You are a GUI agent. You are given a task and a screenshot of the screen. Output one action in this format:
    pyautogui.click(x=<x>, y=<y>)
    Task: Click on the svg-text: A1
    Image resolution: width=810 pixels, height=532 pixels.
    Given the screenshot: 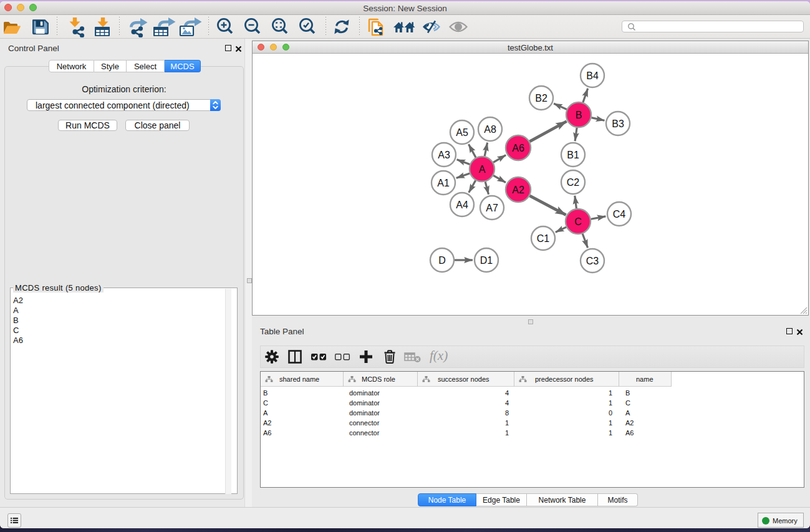 What is the action you would take?
    pyautogui.click(x=443, y=183)
    